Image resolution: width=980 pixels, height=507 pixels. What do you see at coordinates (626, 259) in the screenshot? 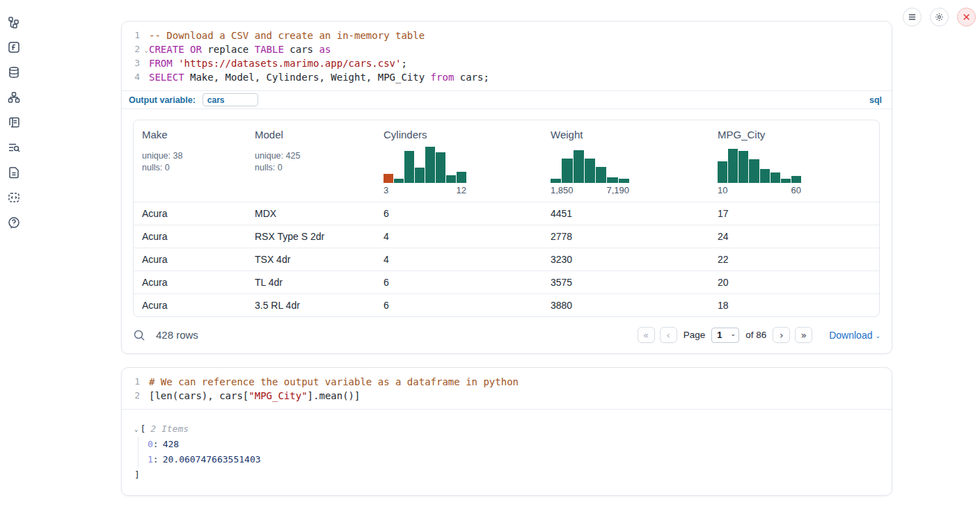
I see `cell-weight: 3230` at bounding box center [626, 259].